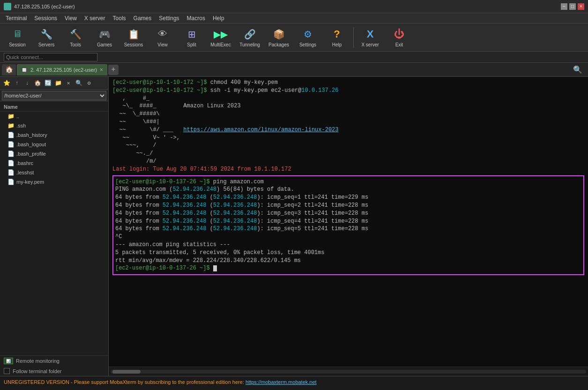 Image resolution: width=588 pixels, height=390 pixels. Describe the element at coordinates (54, 126) in the screenshot. I see `list-item: 📁 .ssh` at that location.